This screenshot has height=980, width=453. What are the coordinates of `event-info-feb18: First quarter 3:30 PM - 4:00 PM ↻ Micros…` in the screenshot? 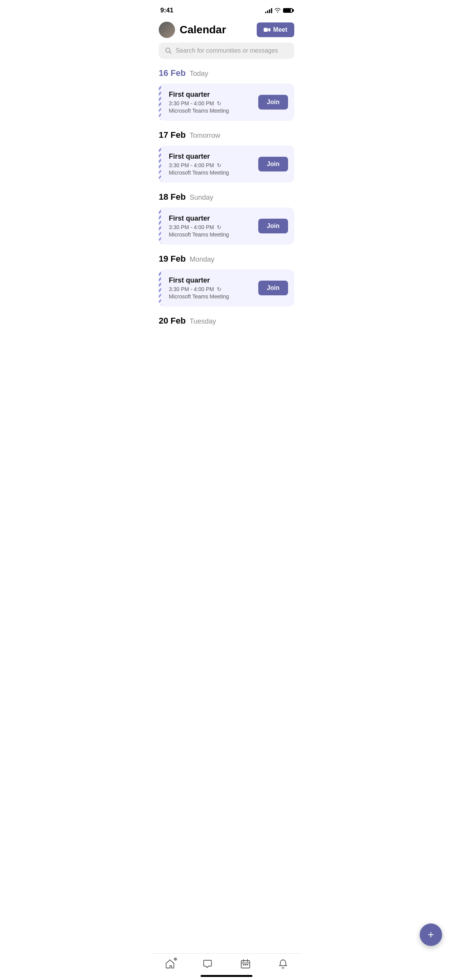 It's located at (211, 226).